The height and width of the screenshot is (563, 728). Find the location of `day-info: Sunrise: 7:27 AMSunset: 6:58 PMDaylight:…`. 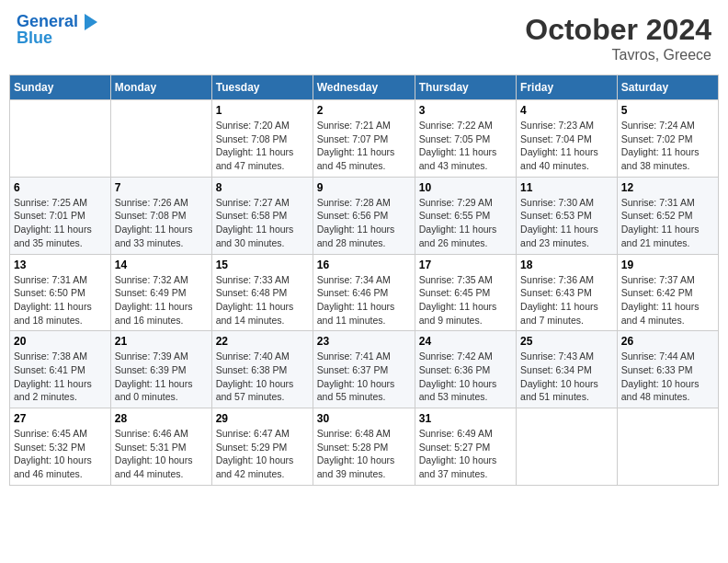

day-info: Sunrise: 7:27 AMSunset: 6:58 PMDaylight:… is located at coordinates (263, 223).